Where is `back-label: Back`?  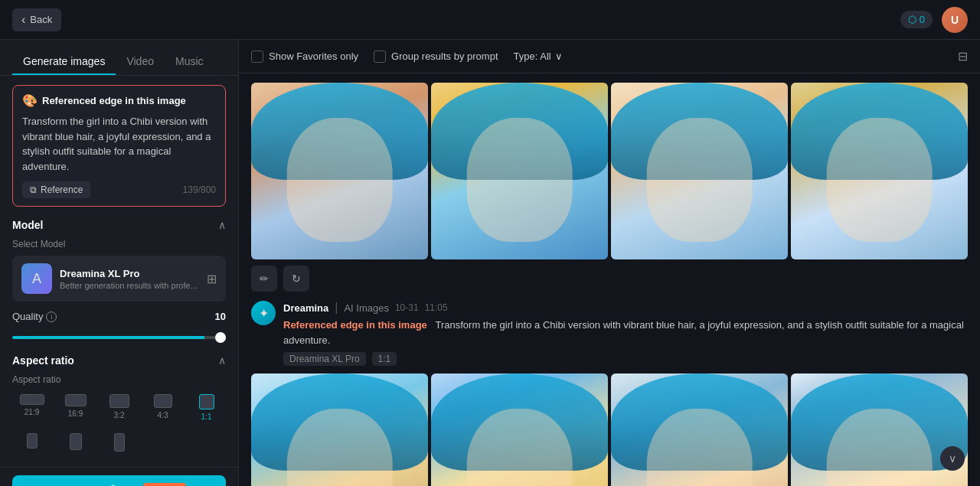 back-label: Back is located at coordinates (41, 20).